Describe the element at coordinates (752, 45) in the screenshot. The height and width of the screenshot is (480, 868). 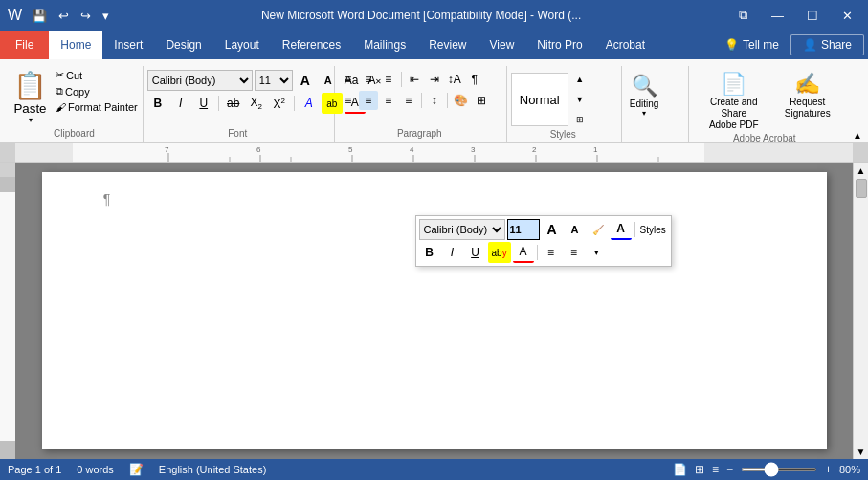
I see `tell-me-field: 💡 Tell me` at that location.